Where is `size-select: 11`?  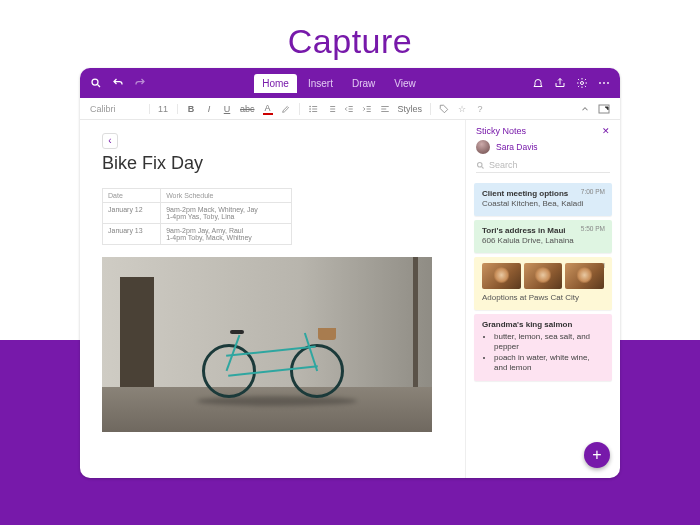
size-select: 11 is located at coordinates (168, 109).